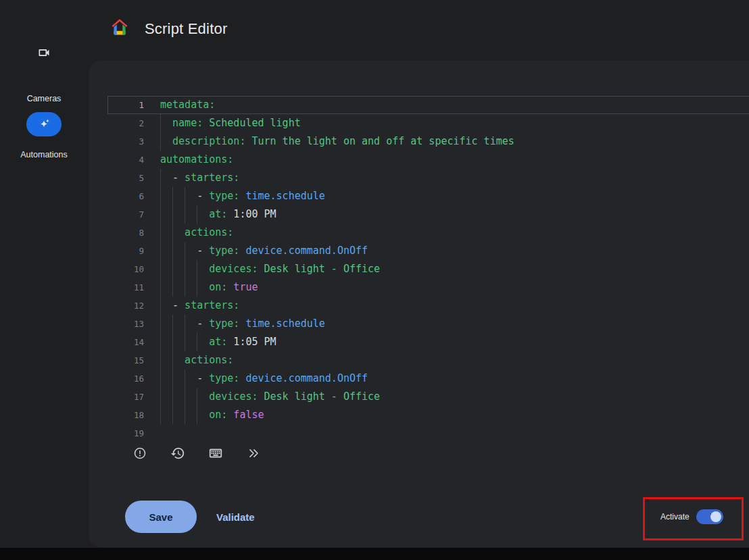  What do you see at coordinates (222, 123) in the screenshot?
I see `code-text: name: Scheduled light` at bounding box center [222, 123].